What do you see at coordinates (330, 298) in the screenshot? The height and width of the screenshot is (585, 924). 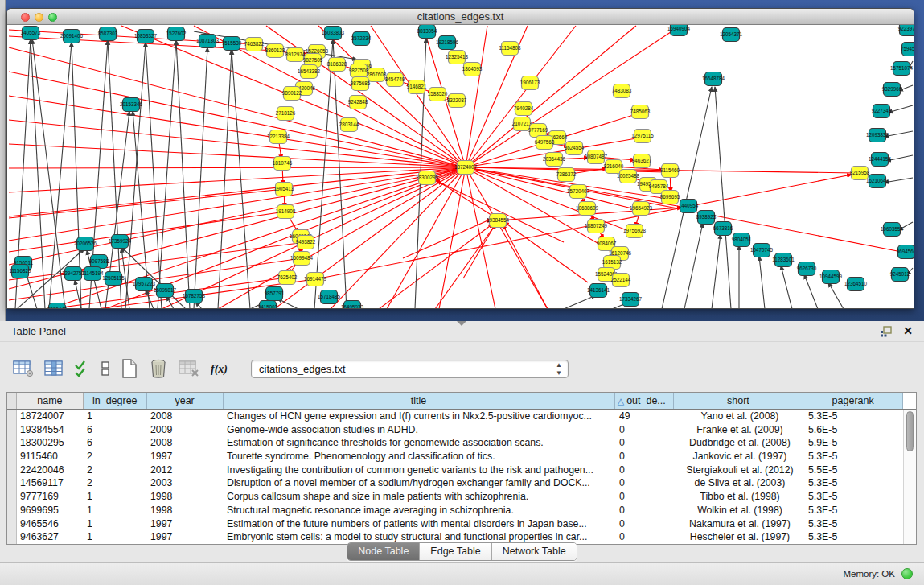 I see `graph-node: 15718485` at bounding box center [330, 298].